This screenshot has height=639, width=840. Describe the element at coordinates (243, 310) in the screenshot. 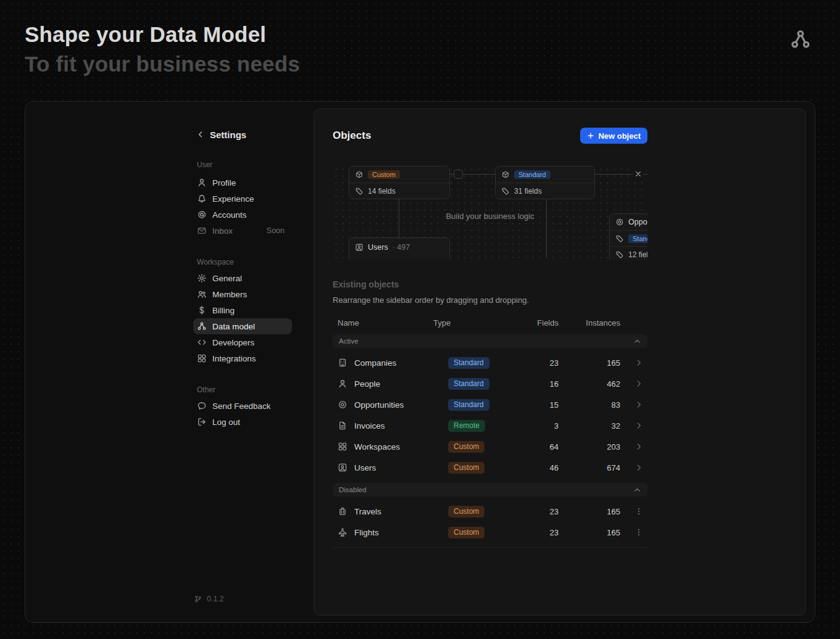

I see `sidebar-item-billing: Billing` at that location.